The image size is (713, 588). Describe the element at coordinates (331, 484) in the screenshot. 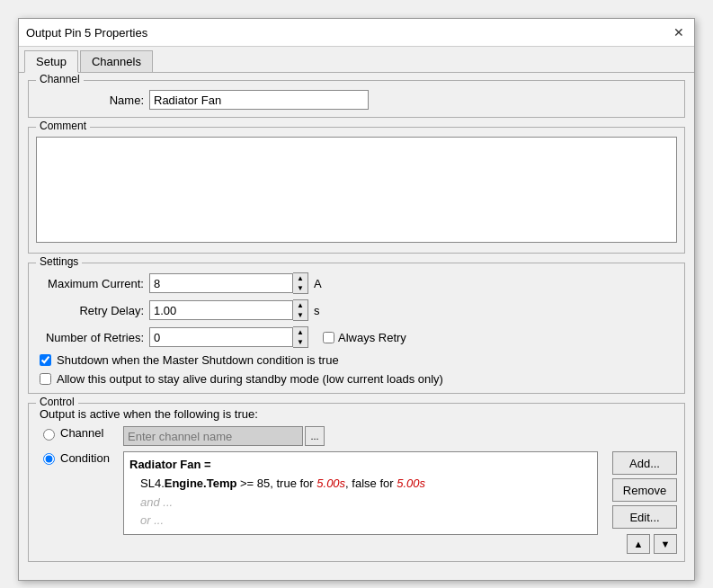

I see `condition-true-val: 5.00s` at that location.